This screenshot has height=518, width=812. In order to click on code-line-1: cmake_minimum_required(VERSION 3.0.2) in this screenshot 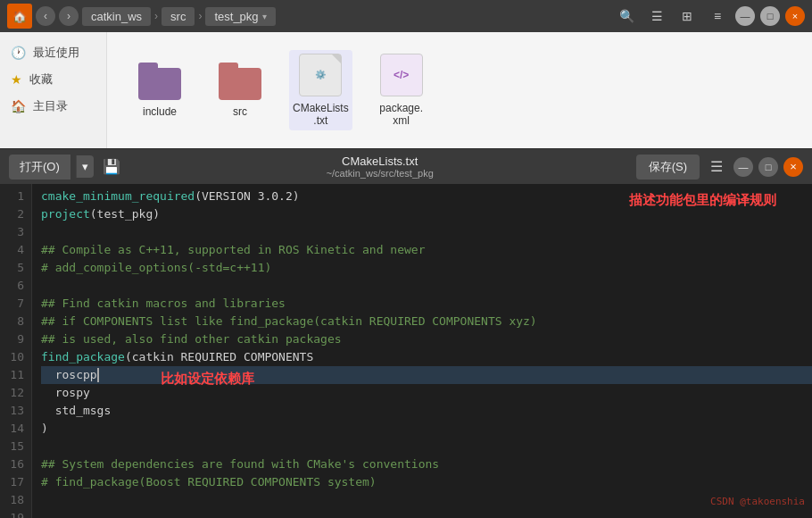, I will do `click(427, 196)`.